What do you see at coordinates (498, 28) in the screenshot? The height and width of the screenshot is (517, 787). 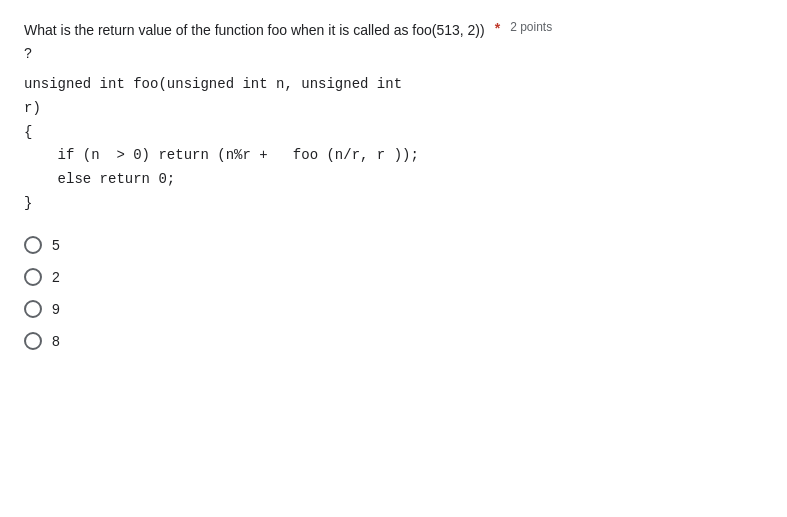 I see `required-star: *` at bounding box center [498, 28].